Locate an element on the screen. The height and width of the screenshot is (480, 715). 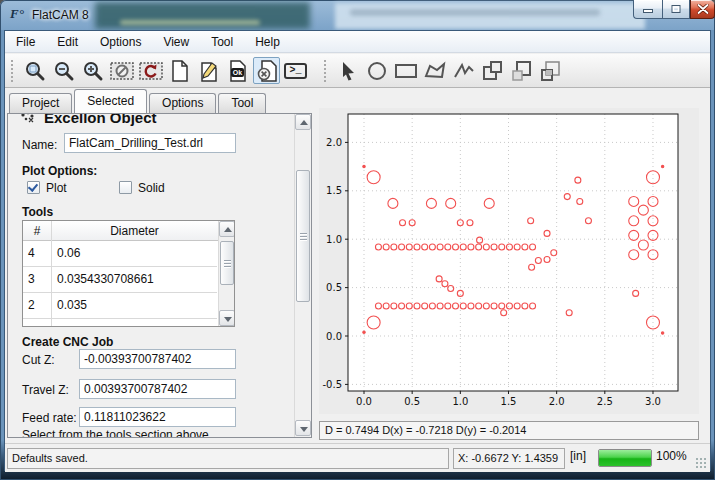
draw-polygon-button is located at coordinates (434, 70).